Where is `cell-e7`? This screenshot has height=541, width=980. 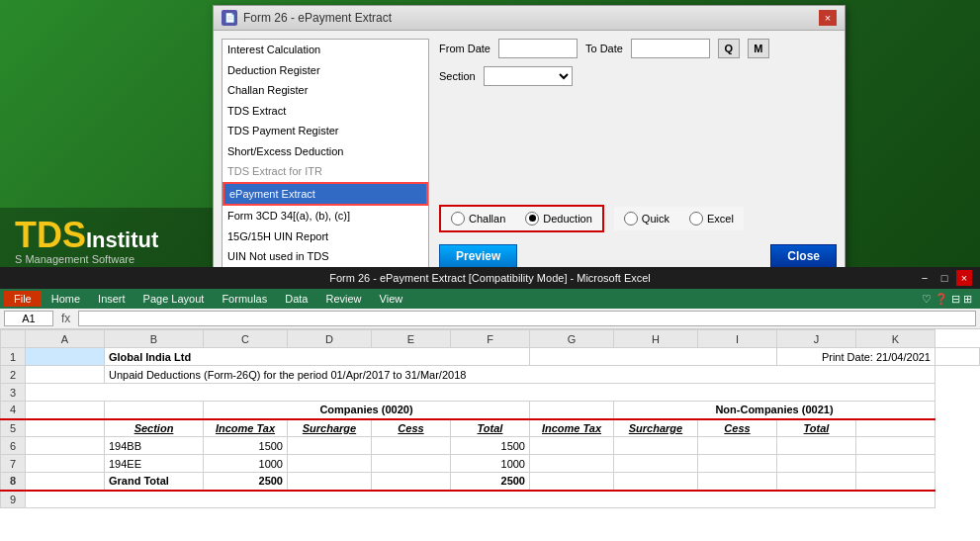 cell-e7 is located at coordinates (411, 464).